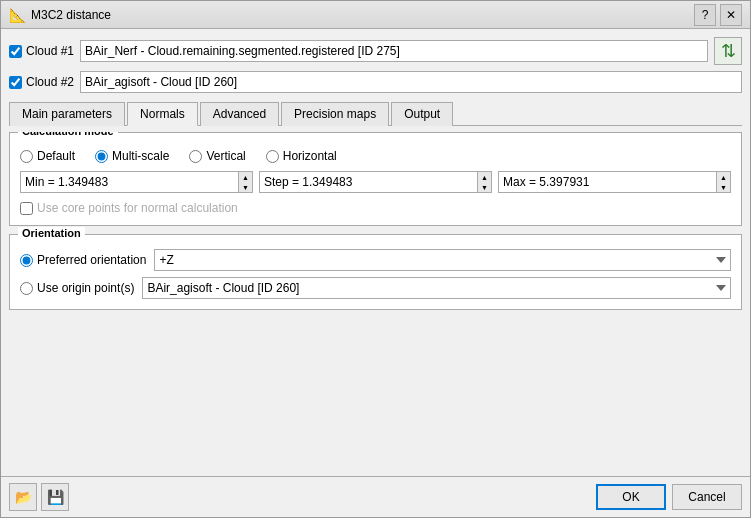  I want to click on radio-vertical-label: Vertical, so click(217, 156).